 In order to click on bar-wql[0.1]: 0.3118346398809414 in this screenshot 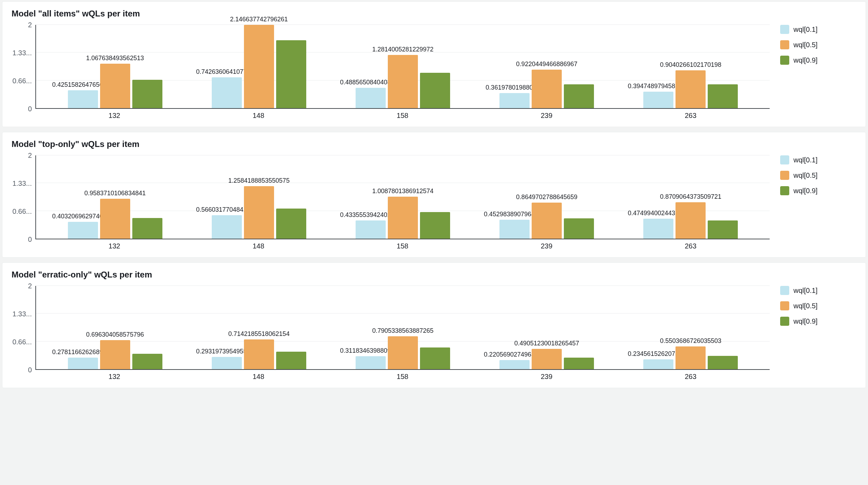, I will do `click(371, 363)`.